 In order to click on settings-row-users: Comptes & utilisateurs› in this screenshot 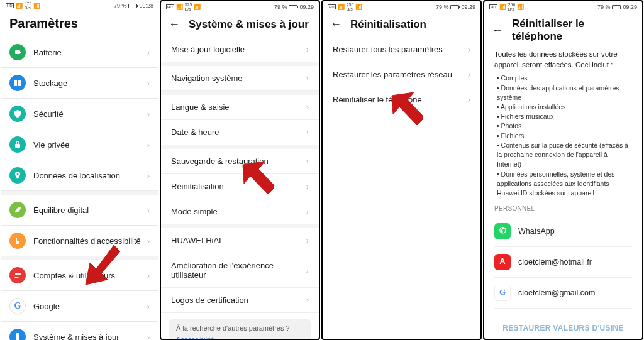, I will do `click(79, 275)`.